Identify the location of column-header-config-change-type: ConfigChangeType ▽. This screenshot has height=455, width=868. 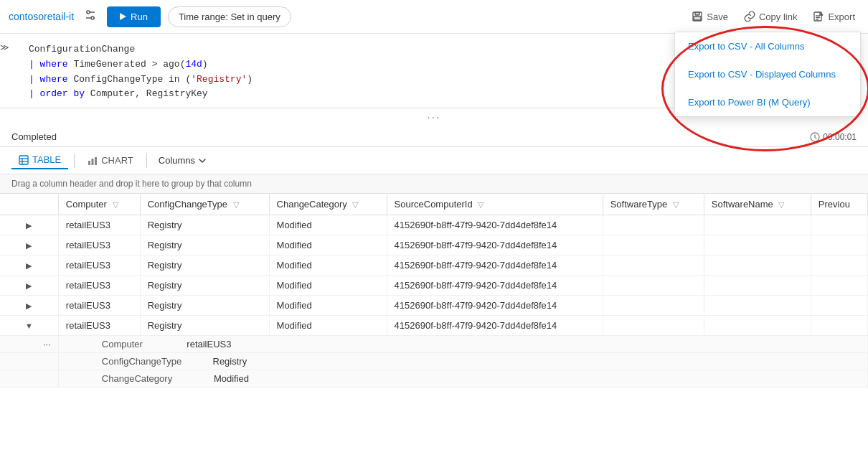
(204, 205).